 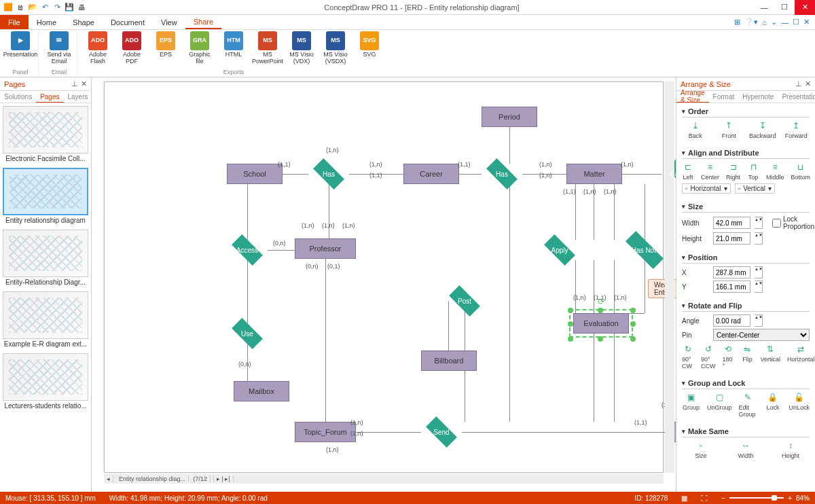 What do you see at coordinates (765, 22) in the screenshot?
I see `home-icon: ⌂` at bounding box center [765, 22].